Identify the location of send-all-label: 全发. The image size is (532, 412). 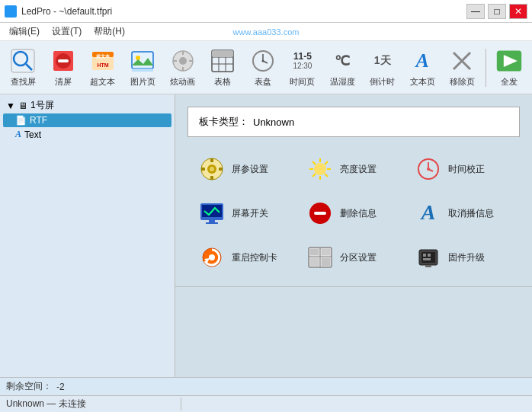
(509, 82).